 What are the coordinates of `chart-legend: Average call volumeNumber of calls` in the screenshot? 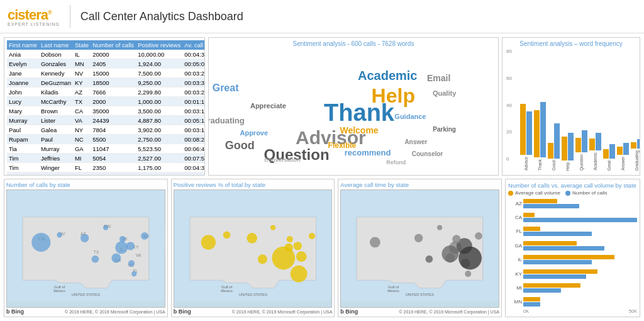 It's located at (572, 193).